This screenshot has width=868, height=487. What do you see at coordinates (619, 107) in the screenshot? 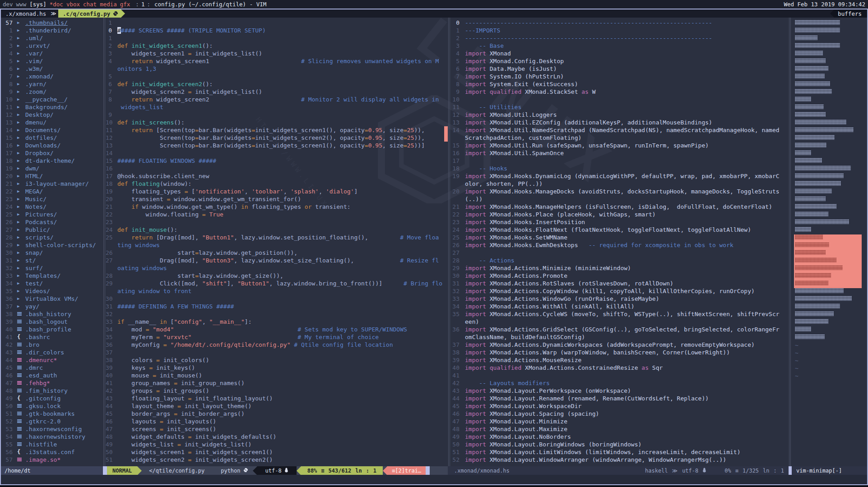
I see `code-line: 11 -- Utilities` at bounding box center [619, 107].